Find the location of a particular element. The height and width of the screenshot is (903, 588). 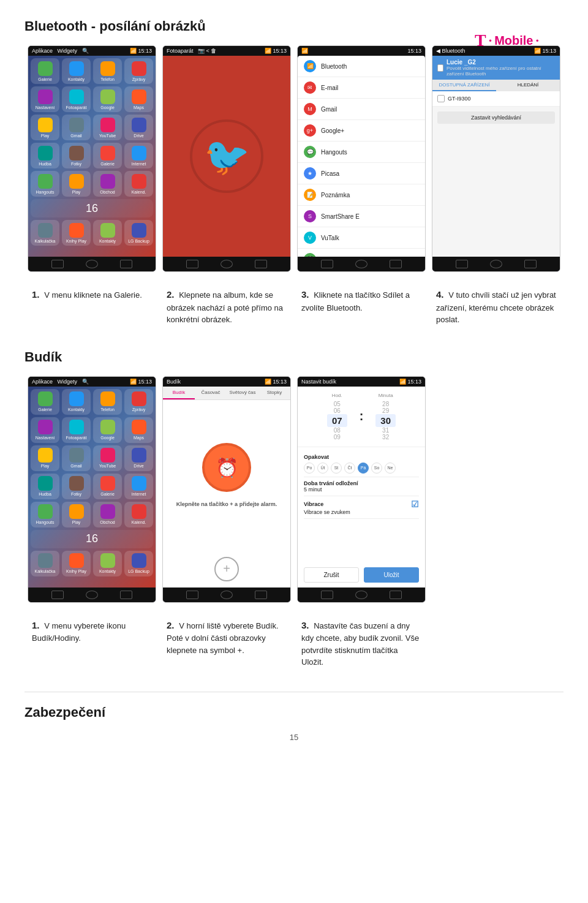

repeat-label: Opakovat is located at coordinates (361, 457).